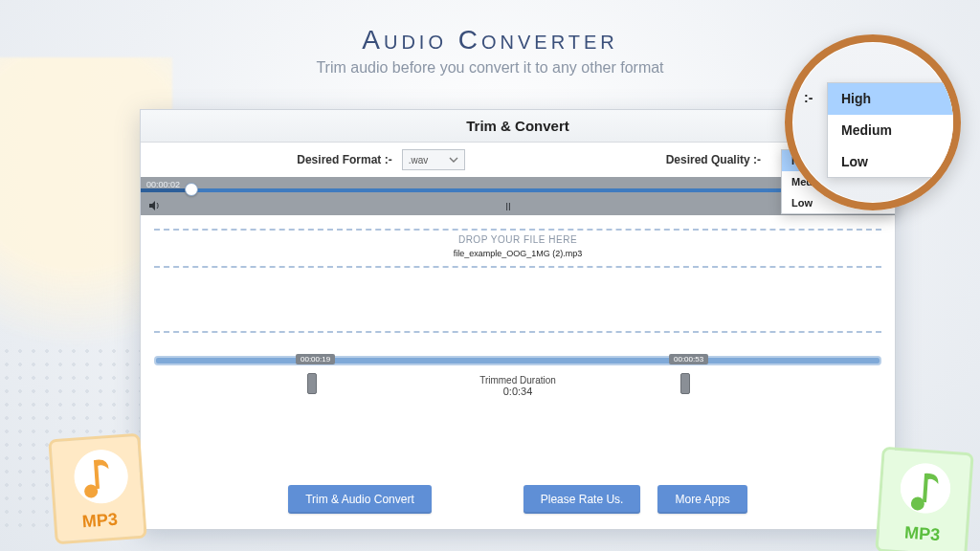 This screenshot has height=551, width=980. I want to click on trim-convert-button: Trim & Audio Convert, so click(360, 499).